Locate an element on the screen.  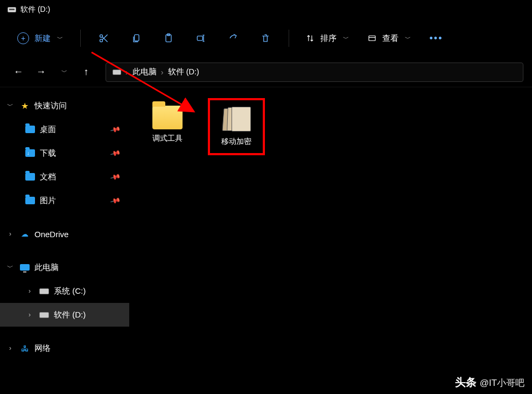
watermark-handle: @IT小哥吧 is located at coordinates (502, 383).